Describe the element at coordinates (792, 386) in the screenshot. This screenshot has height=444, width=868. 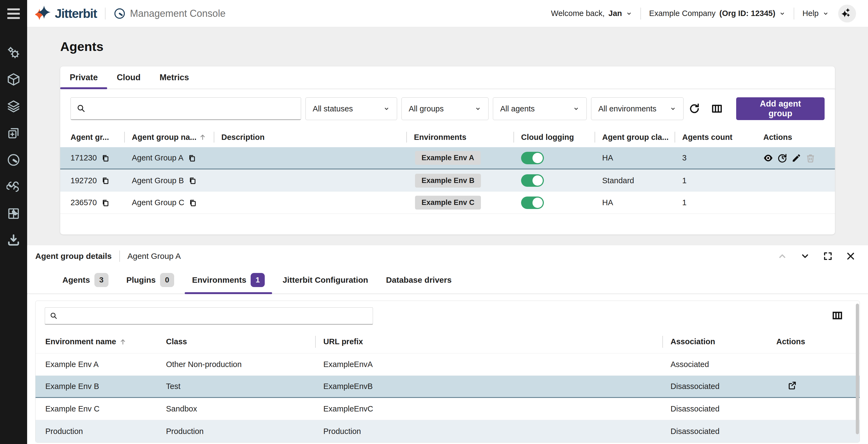
I see `open-environment-icon` at that location.